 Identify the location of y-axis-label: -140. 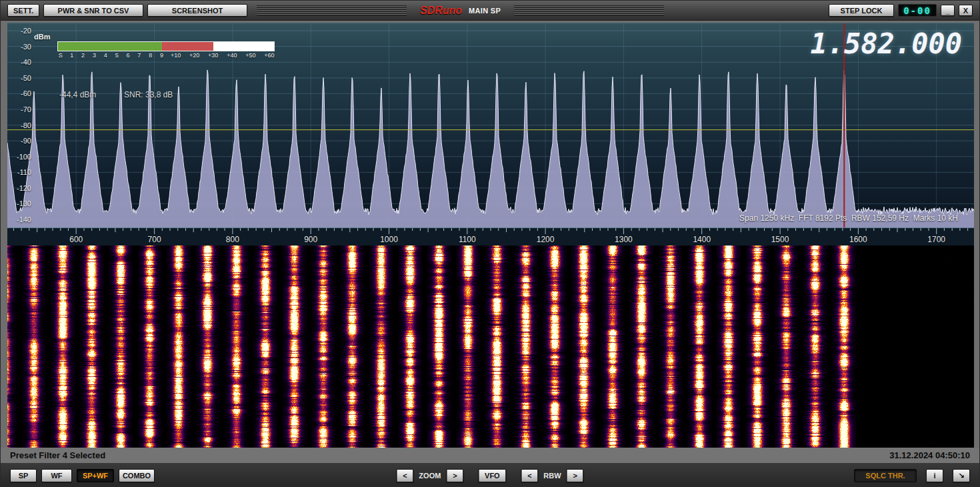
(21, 219).